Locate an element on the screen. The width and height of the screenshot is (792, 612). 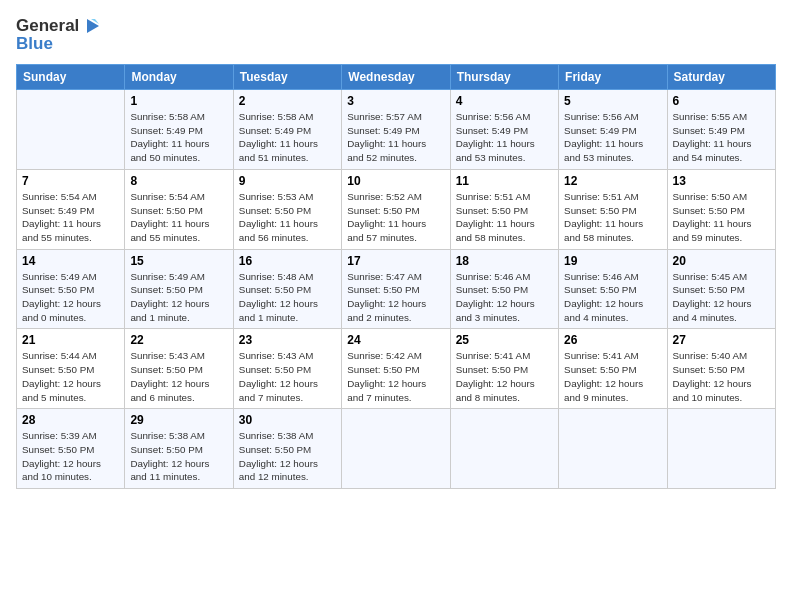
day-info: Sunrise: 5:54 AM Sunset: 5:49 PM Dayligh… is located at coordinates (70, 218).